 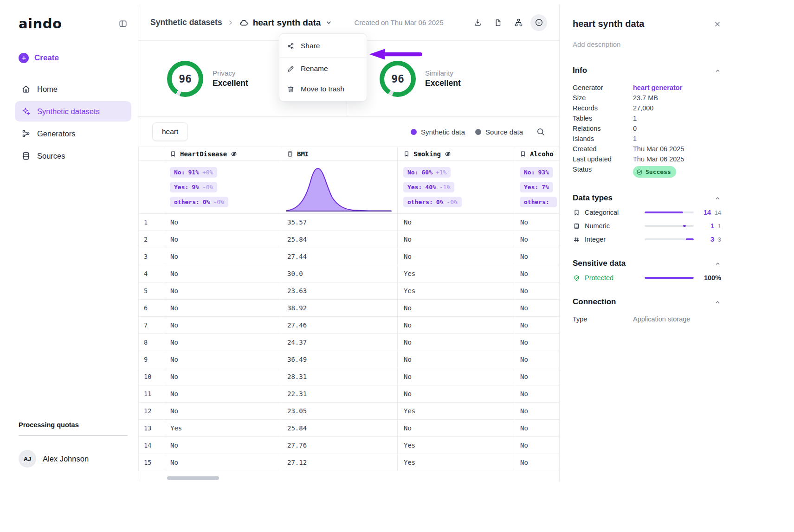 I want to click on chevron-down-icon, so click(x=329, y=22).